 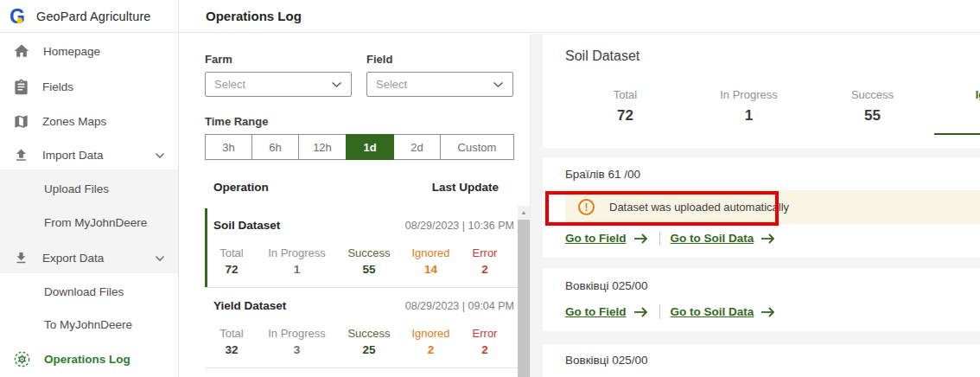 I want to click on field-name: Вовківці 025/00, so click(x=607, y=285).